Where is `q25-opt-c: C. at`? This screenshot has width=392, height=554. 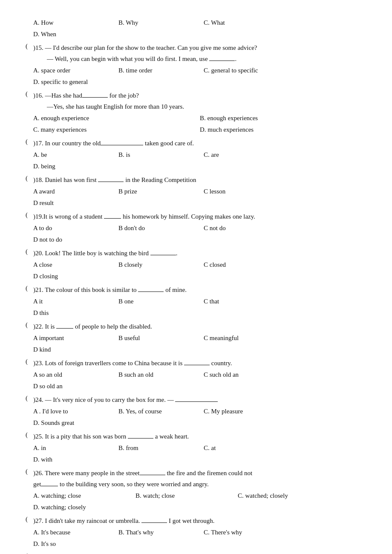
q25-opt-c: C. at is located at coordinates (244, 448).